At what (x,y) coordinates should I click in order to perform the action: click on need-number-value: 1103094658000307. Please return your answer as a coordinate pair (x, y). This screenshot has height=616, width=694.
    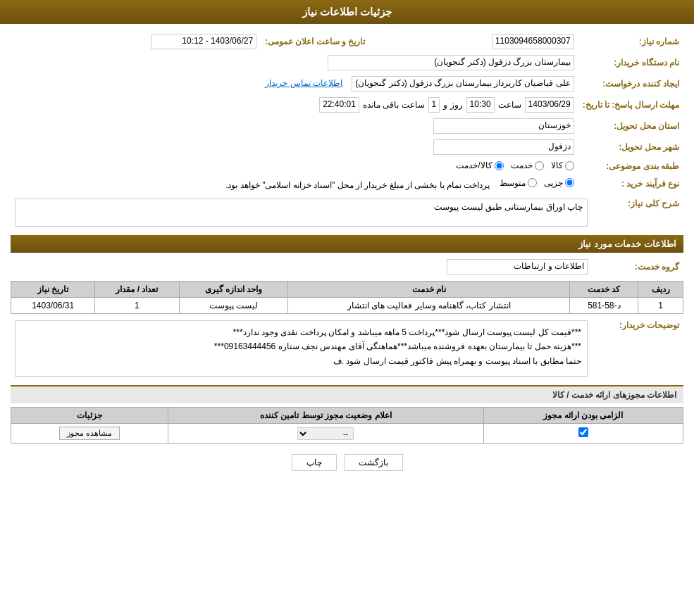
    Looking at the image, I should click on (533, 42).